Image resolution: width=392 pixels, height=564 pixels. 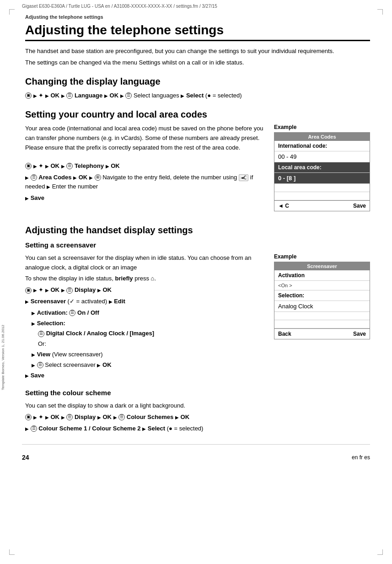 What do you see at coordinates (72, 313) in the screenshot?
I see `nav-icon-menu6: ☰` at bounding box center [72, 313].